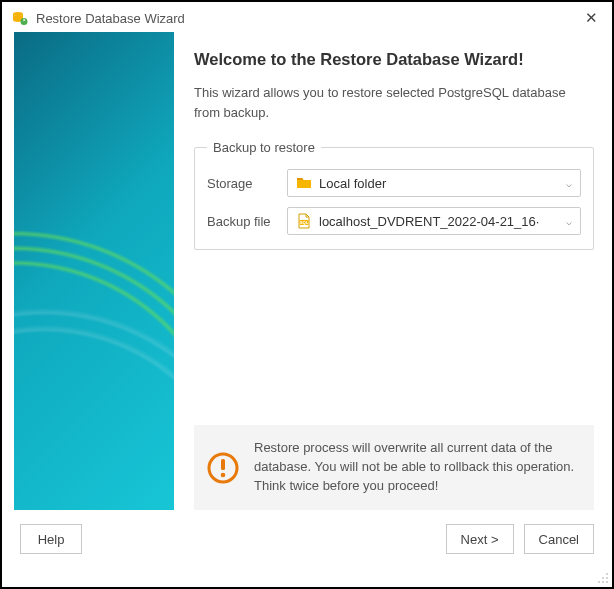 The width and height of the screenshot is (614, 589). What do you see at coordinates (304, 222) in the screenshot?
I see `svg-text: SQL` at bounding box center [304, 222].